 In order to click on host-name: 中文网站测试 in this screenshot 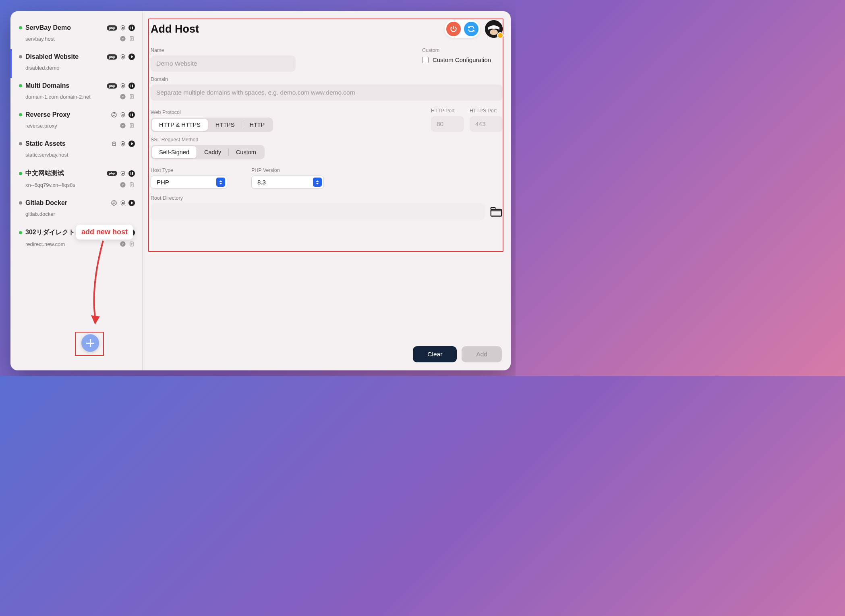, I will do `click(64, 173)`.